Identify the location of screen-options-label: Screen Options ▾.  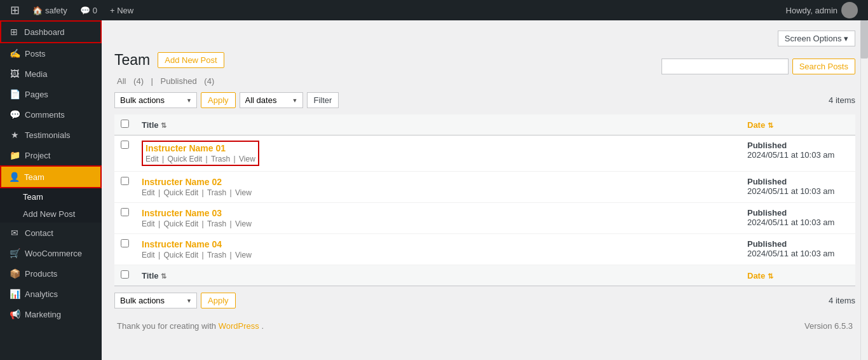
(817, 38).